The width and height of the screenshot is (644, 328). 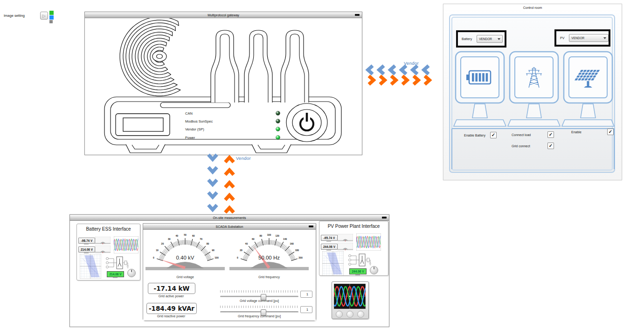 What do you see at coordinates (171, 296) in the screenshot?
I see `grid-active-power-label: Grid active power` at bounding box center [171, 296].